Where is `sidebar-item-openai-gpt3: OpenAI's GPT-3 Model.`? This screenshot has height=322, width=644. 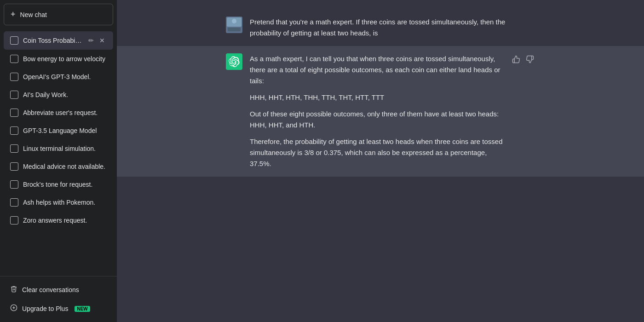
sidebar-item-openai-gpt3: OpenAI's GPT-3 Model. is located at coordinates (58, 77).